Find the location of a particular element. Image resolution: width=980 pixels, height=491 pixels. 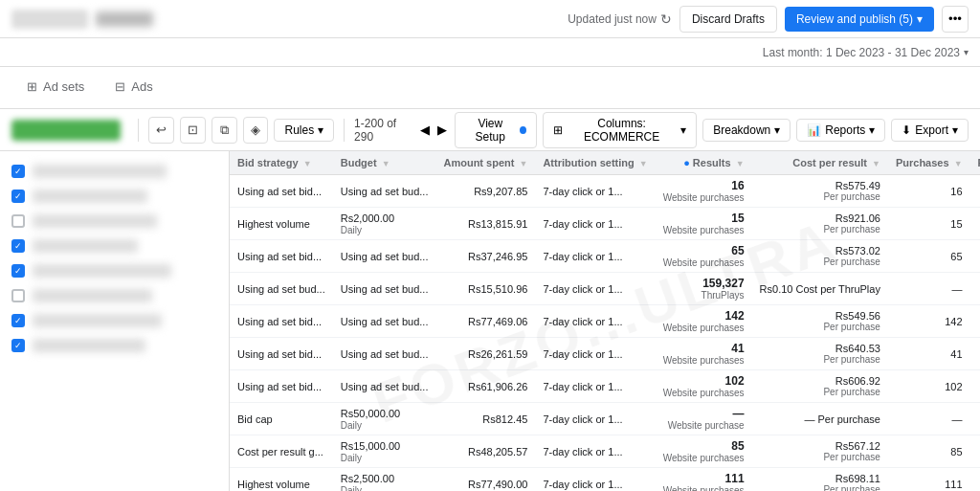

col-bid-strategy: Bid strategy ▼ is located at coordinates (281, 163).